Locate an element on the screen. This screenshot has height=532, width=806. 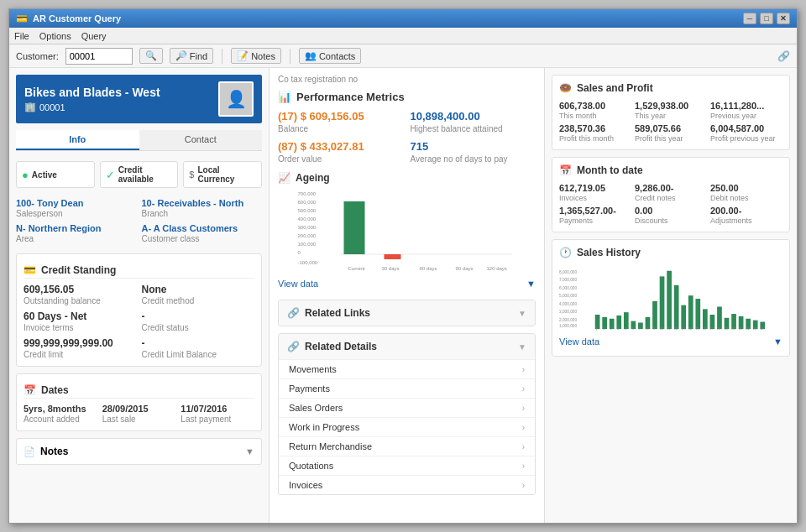
related-item-payments: Payments › is located at coordinates (406, 388).